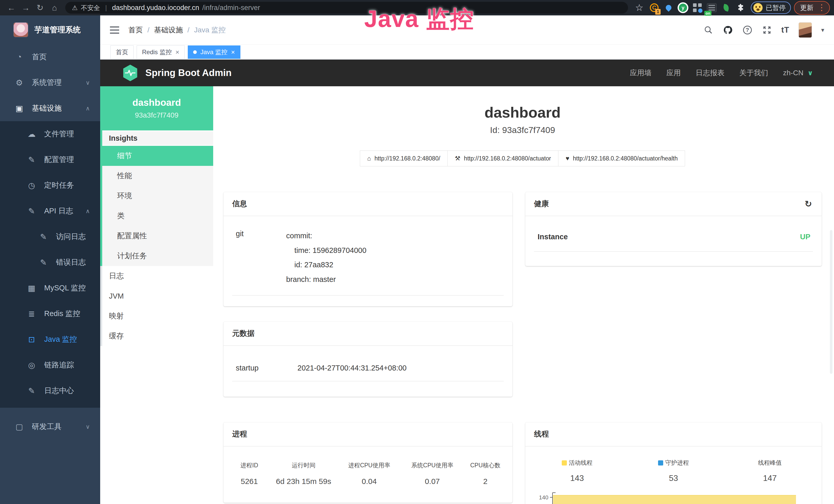  Describe the element at coordinates (503, 158) in the screenshot. I see `link-actuator-url: ⚒ http://192.168.0.2:48080/actuator` at that location.